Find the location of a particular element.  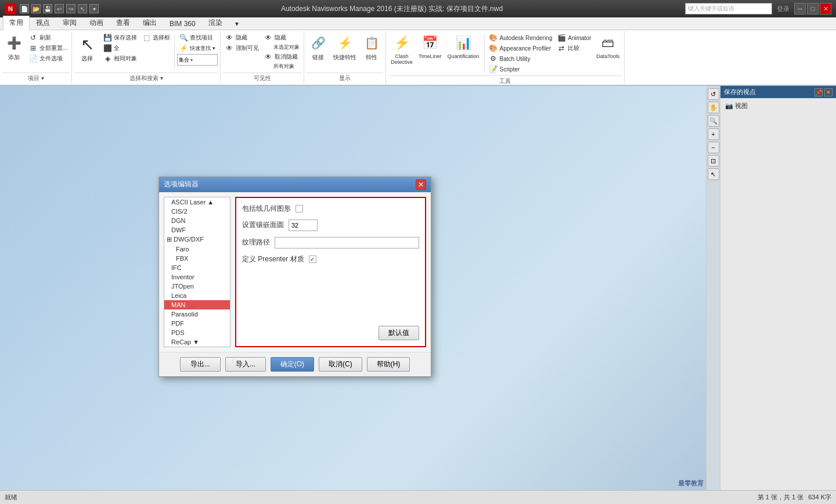

tab-animation: 动画 is located at coordinates (96, 23).